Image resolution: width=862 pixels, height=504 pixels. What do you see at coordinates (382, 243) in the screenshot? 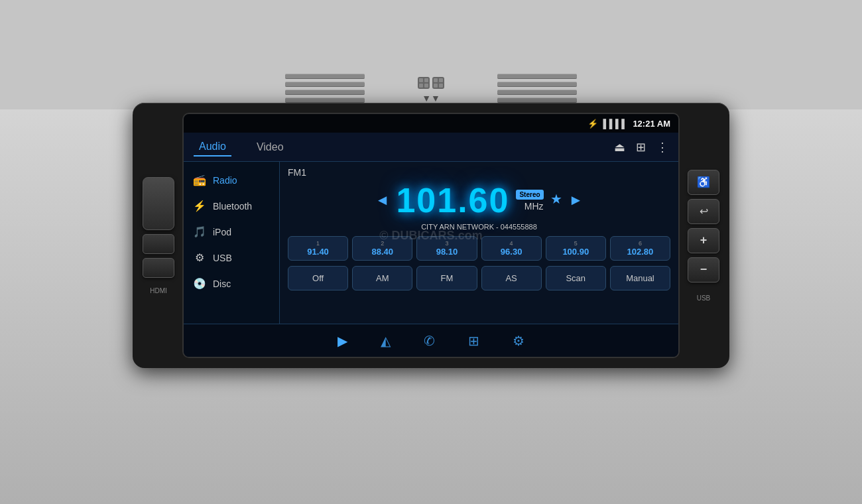
I see `preset-num-2: 2` at bounding box center [382, 243].